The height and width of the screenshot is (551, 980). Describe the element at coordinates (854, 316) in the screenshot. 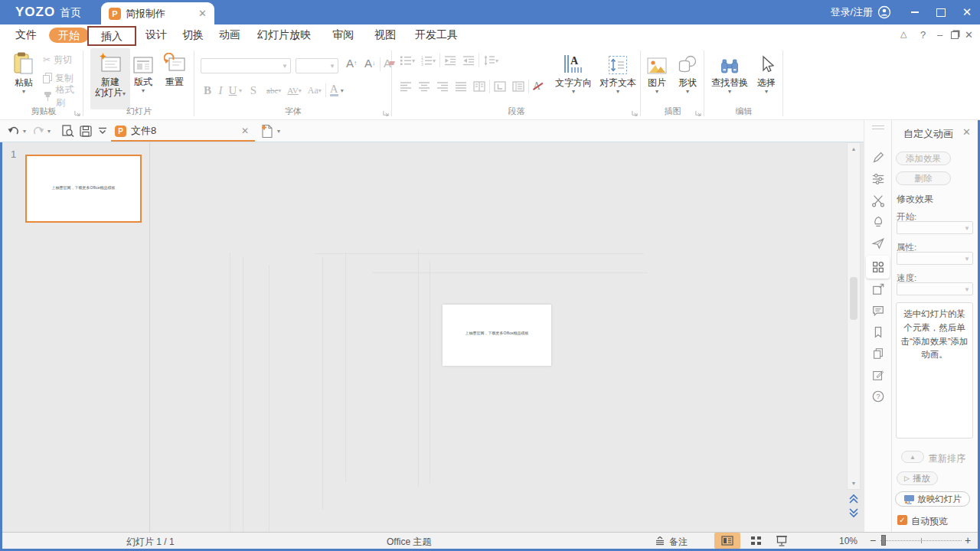

I see `vertical-scrollbar: ▲ ▼` at that location.